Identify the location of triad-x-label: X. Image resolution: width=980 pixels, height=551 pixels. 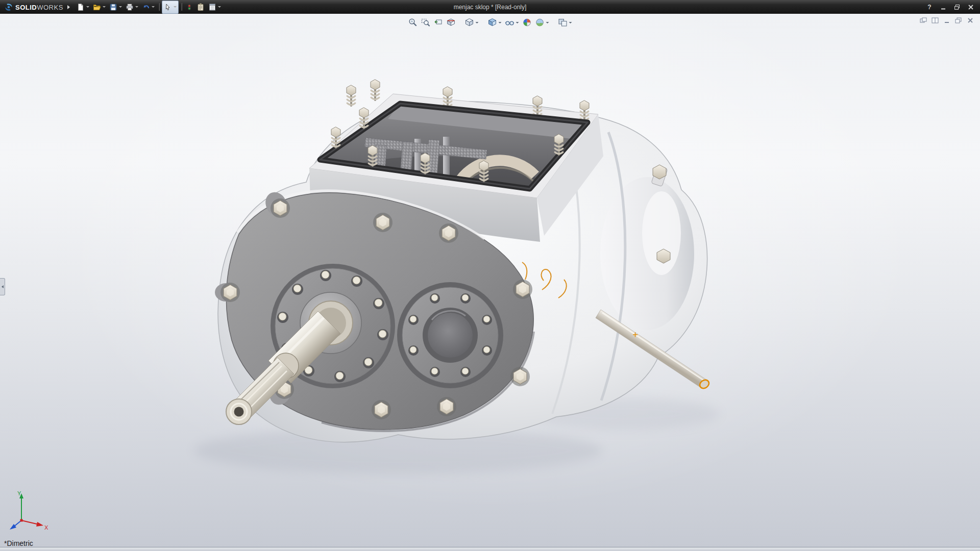
(46, 528).